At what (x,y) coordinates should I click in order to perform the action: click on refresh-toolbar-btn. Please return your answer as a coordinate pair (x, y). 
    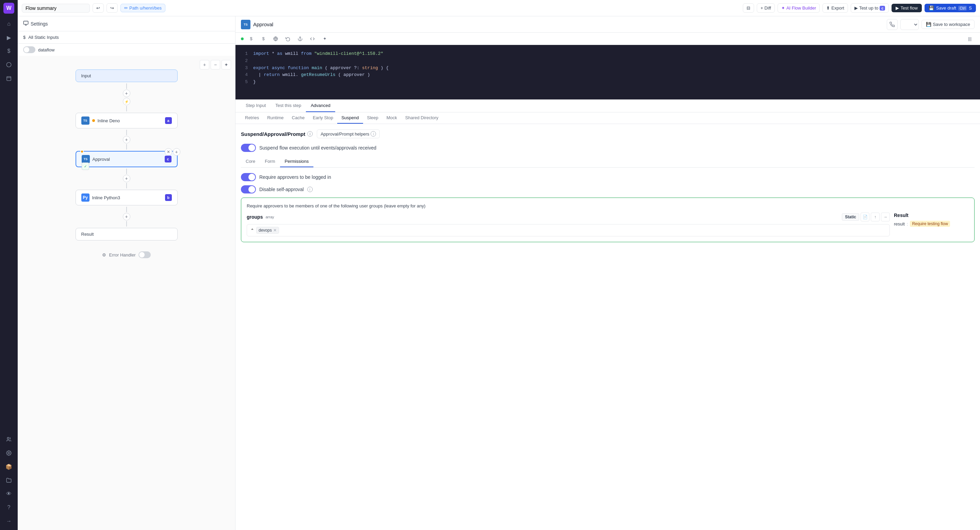
    Looking at the image, I should click on (288, 39).